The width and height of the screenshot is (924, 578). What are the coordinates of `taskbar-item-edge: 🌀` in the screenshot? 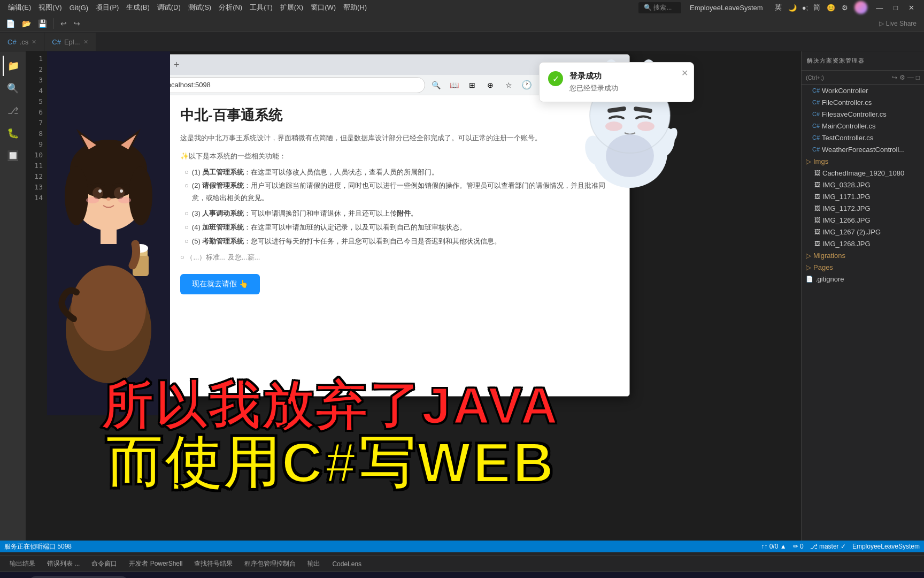 It's located at (330, 576).